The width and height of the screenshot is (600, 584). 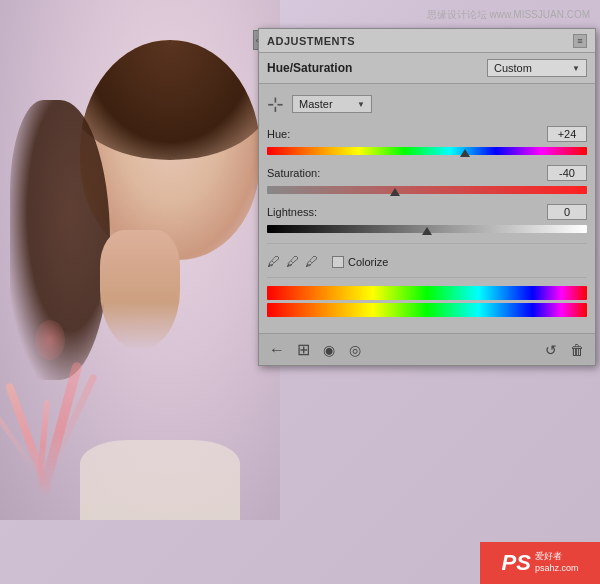 What do you see at coordinates (427, 173) in the screenshot?
I see `saturation-label-row: Saturation: -40` at bounding box center [427, 173].